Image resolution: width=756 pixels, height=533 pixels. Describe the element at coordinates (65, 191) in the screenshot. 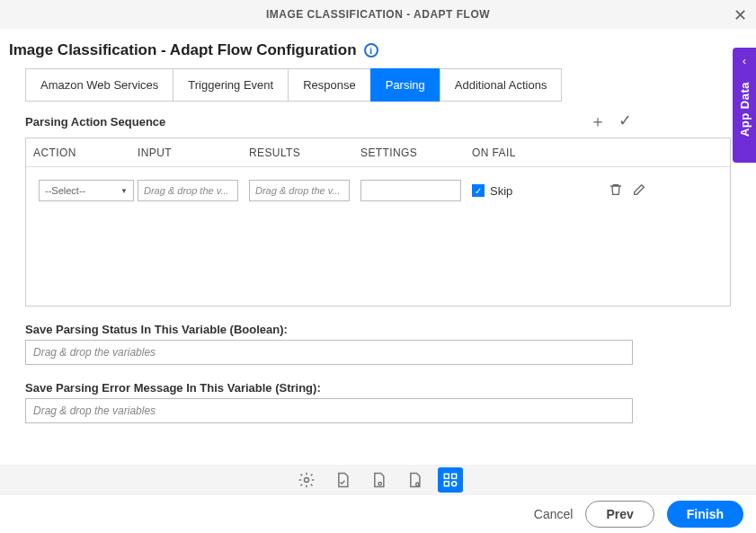

I see `action-select-placeholder: --Select--` at that location.